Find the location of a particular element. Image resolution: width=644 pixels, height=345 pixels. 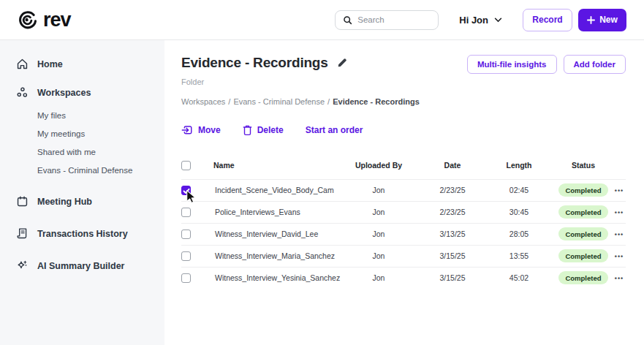

file-name: Incident_Scene_Video_Body_Cam is located at coordinates (275, 190).